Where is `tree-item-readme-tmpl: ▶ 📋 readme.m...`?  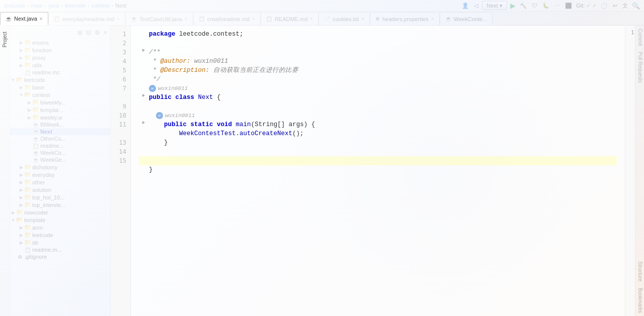 tree-item-readme-tmpl: ▶ 📋 readme.m... is located at coordinates (60, 250).